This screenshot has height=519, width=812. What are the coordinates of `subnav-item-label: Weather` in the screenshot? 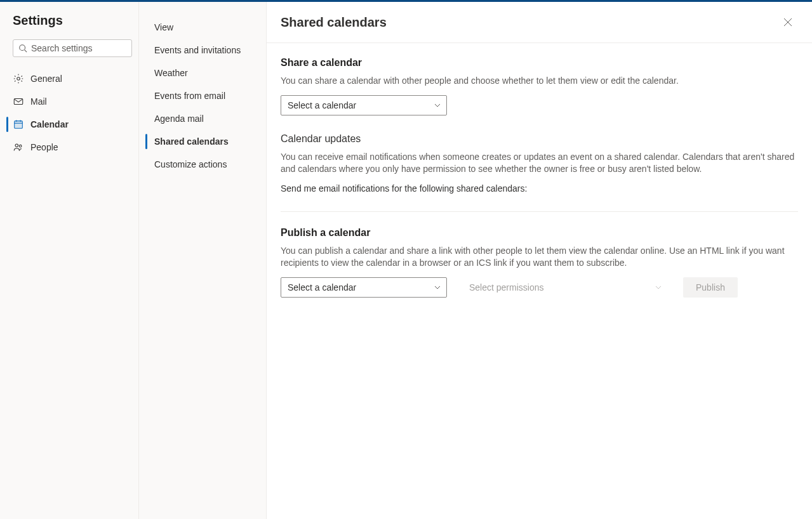 It's located at (171, 73).